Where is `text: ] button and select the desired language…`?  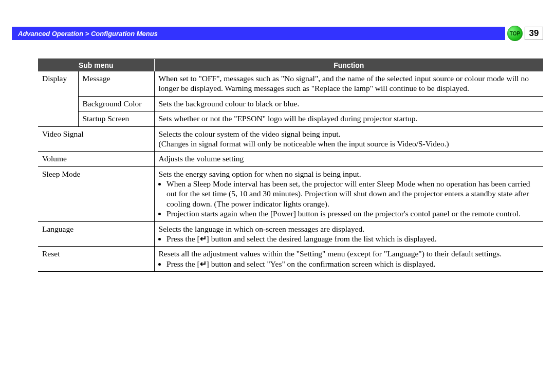
text: ] button and select the desired language… is located at coordinates (322, 238).